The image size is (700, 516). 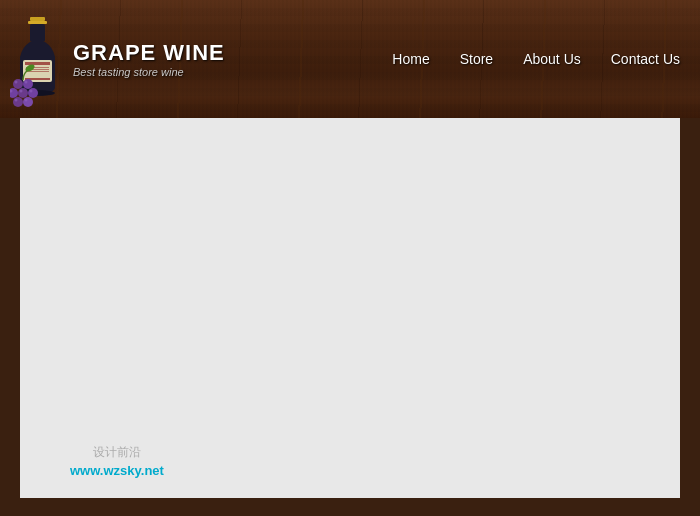 What do you see at coordinates (117, 470) in the screenshot?
I see `watermark-line2: www.wzsky.net` at bounding box center [117, 470].